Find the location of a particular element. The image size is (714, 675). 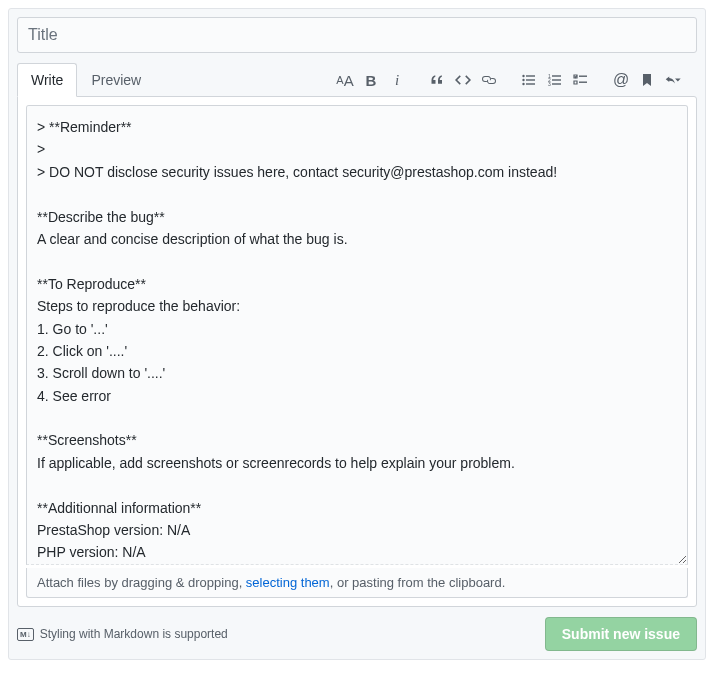

toolbar-group-insert: @ is located at coordinates (647, 80).